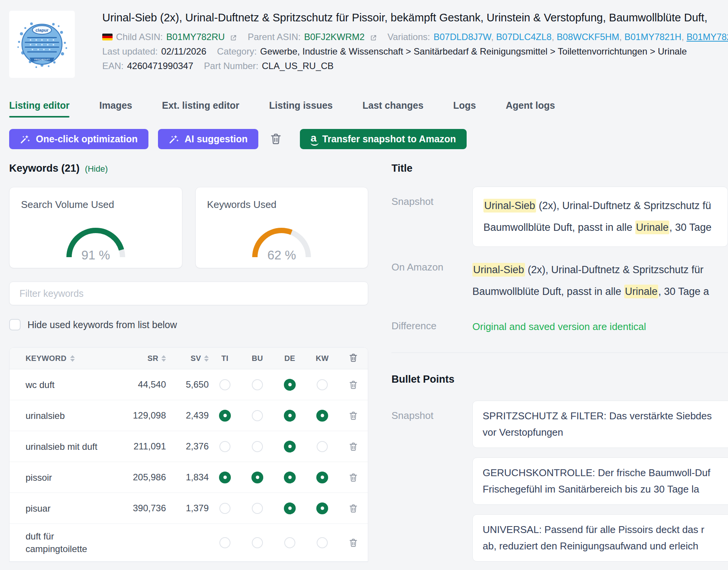 Image resolution: width=728 pixels, height=570 pixels. I want to click on table-row: wc duft44,5405,650, so click(188, 385).